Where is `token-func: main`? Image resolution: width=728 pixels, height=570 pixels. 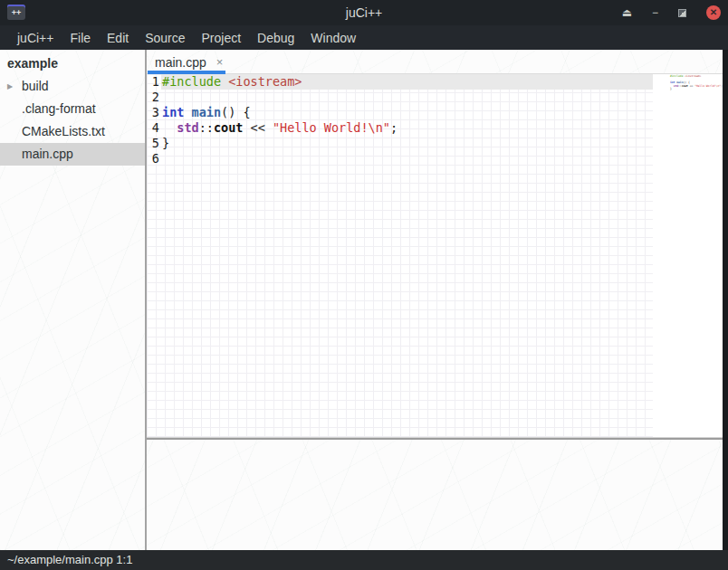 token-func: main is located at coordinates (206, 112).